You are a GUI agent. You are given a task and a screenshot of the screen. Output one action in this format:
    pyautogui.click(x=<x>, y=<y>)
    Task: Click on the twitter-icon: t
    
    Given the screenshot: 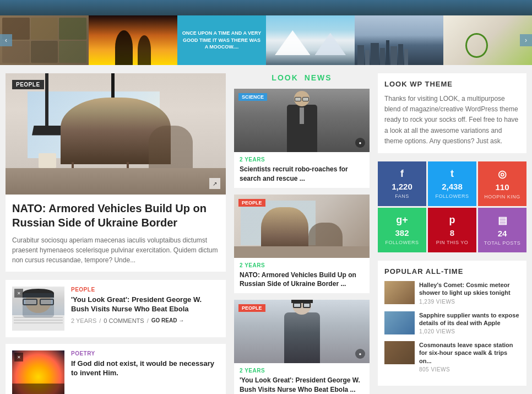 What is the action you would take?
    pyautogui.click(x=452, y=174)
    